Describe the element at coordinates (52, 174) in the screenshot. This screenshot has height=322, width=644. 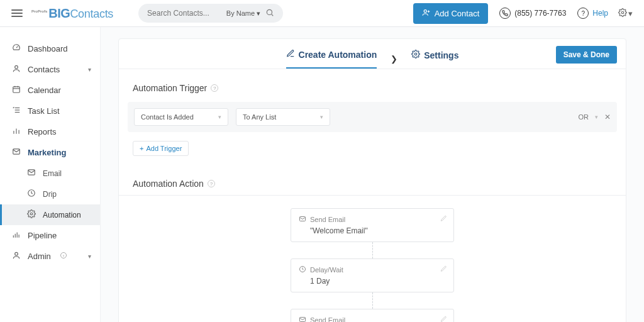
I see `sidebar-item-label: Email` at that location.